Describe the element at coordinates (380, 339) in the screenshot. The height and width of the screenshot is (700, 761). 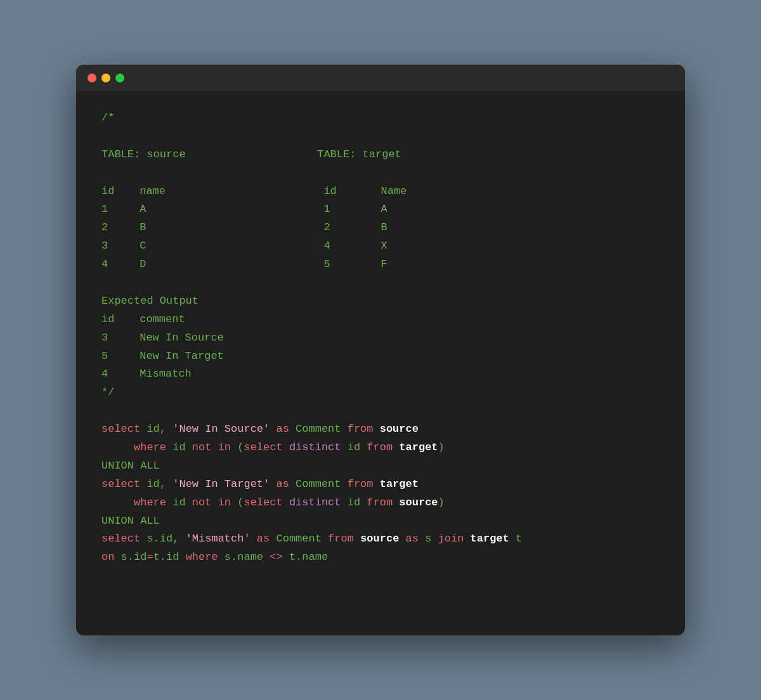
I see `output-row-1: 3 New In Source` at that location.